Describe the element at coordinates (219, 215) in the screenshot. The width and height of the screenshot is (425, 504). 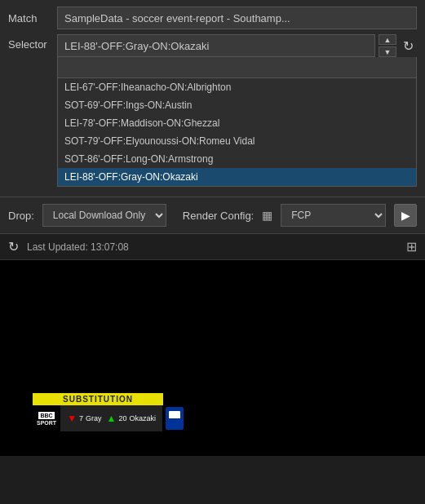
I see `render-config-label: Render Config:` at that location.